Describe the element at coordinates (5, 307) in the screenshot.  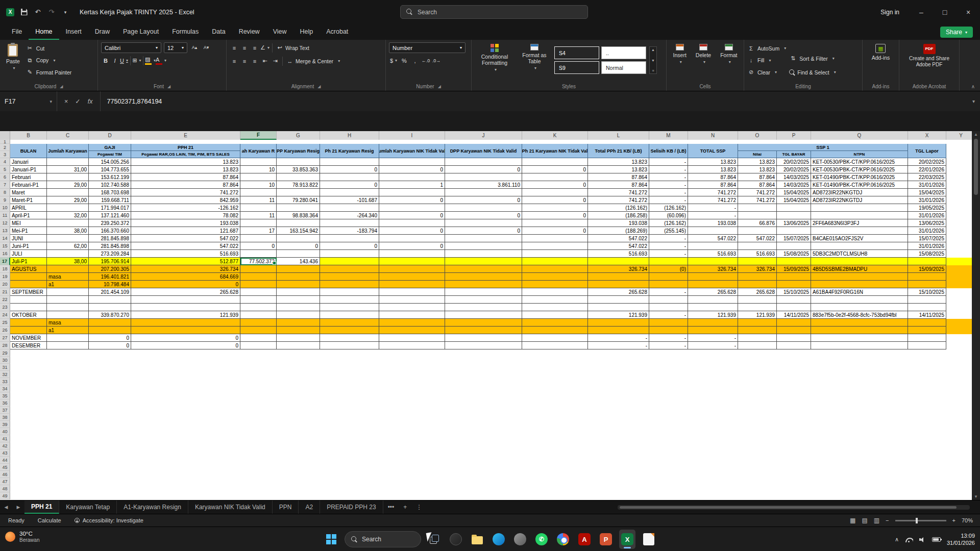
I see `row-header-23: 23` at that location.